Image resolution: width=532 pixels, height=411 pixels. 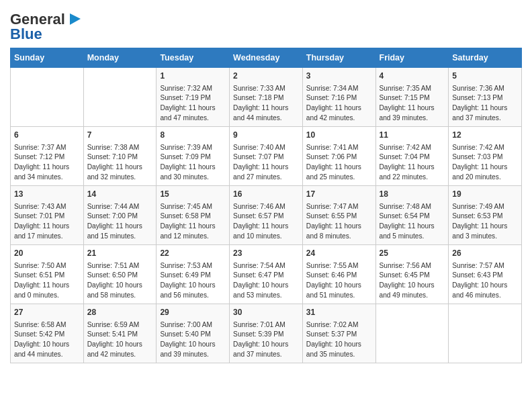 What do you see at coordinates (339, 313) in the screenshot?
I see `day-number: 31` at bounding box center [339, 313].